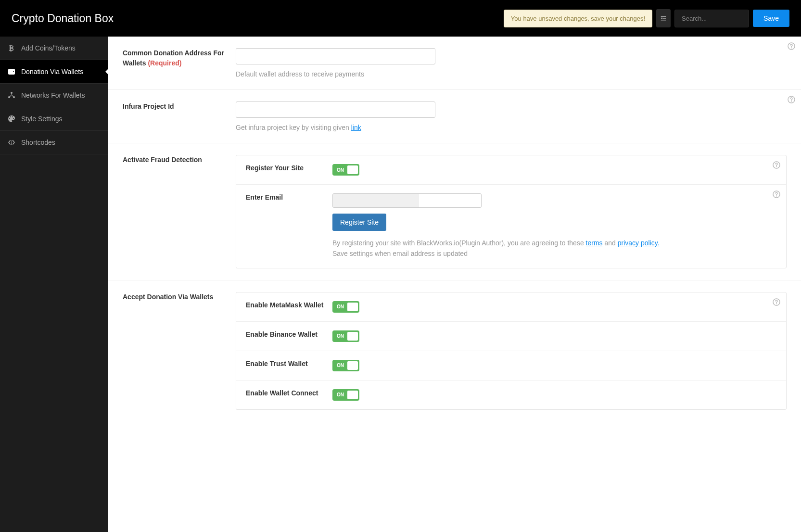 The height and width of the screenshot is (532, 801). I want to click on field-infura: Infura Project Id Get infura project key…, so click(455, 116).